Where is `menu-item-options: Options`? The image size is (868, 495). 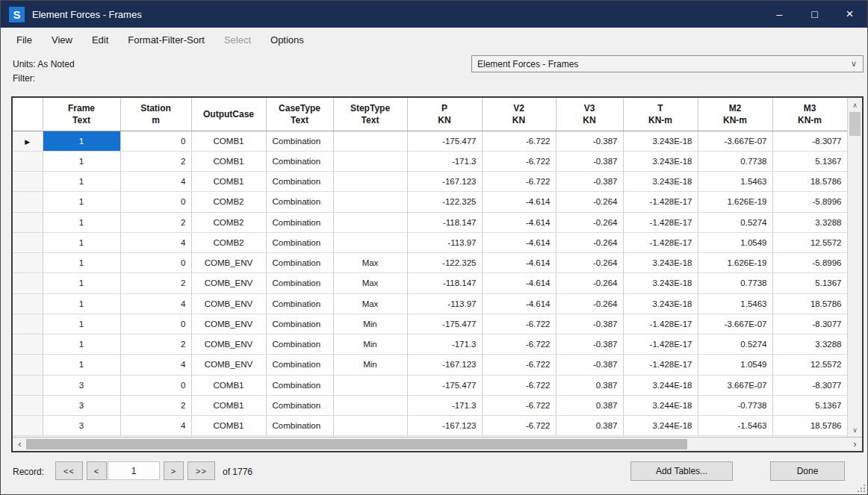
menu-item-options: Options is located at coordinates (287, 40).